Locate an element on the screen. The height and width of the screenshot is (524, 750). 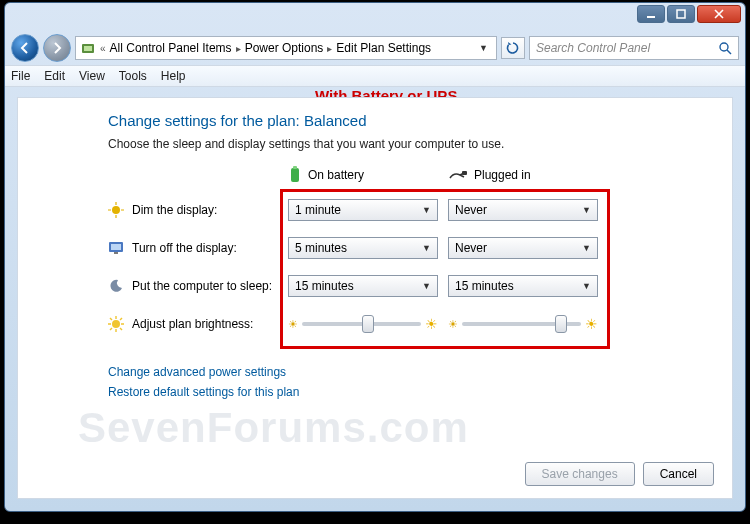
breadcrumb-item: All Control Panel Items is located at coordinates (171, 48).